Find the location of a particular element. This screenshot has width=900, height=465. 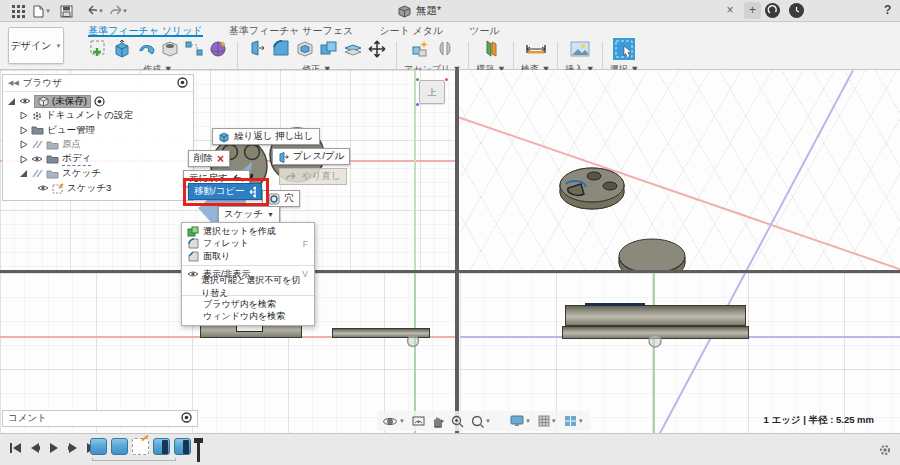

tree-row-bodies: ボディ is located at coordinates (98, 160).